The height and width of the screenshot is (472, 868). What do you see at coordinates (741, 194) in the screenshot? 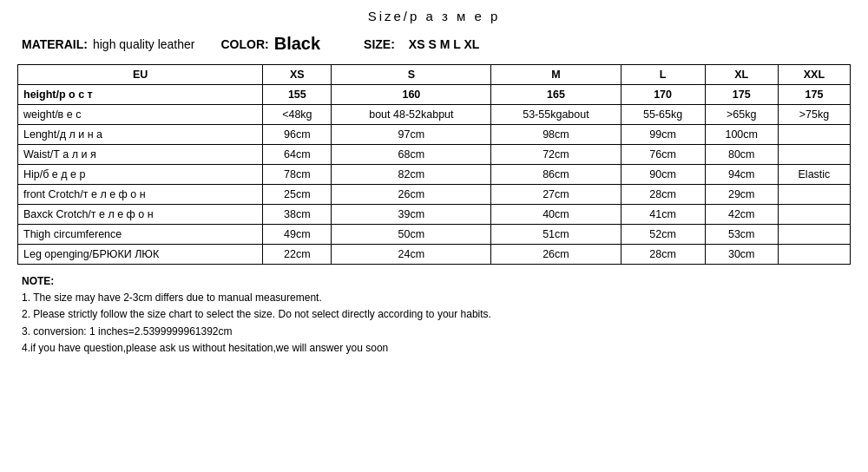
I see `table-cell: 29cm` at bounding box center [741, 194].